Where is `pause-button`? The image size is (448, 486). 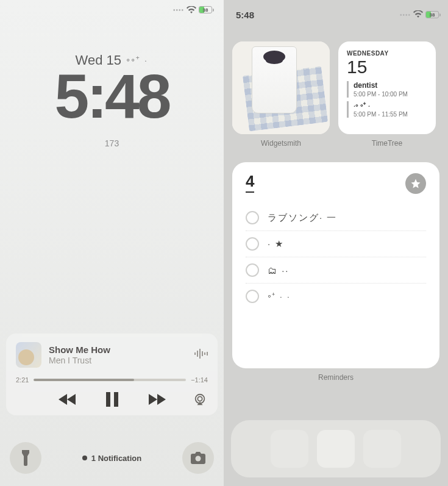
pause-button is located at coordinates (112, 401).